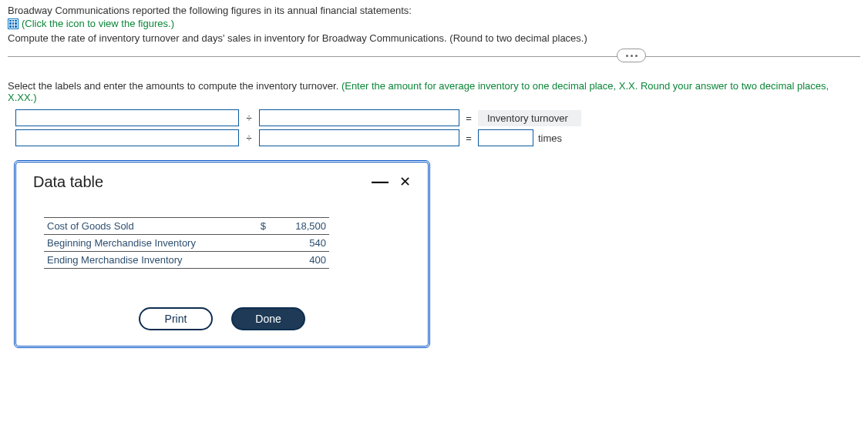 The width and height of the screenshot is (868, 422). Describe the element at coordinates (176, 319) in the screenshot. I see `print-button: Print` at that location.